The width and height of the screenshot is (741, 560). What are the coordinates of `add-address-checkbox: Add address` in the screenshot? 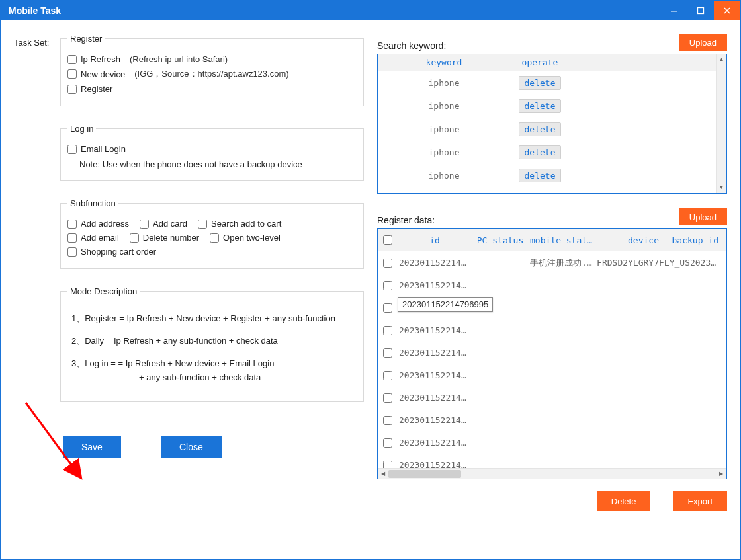 It's located at (98, 223).